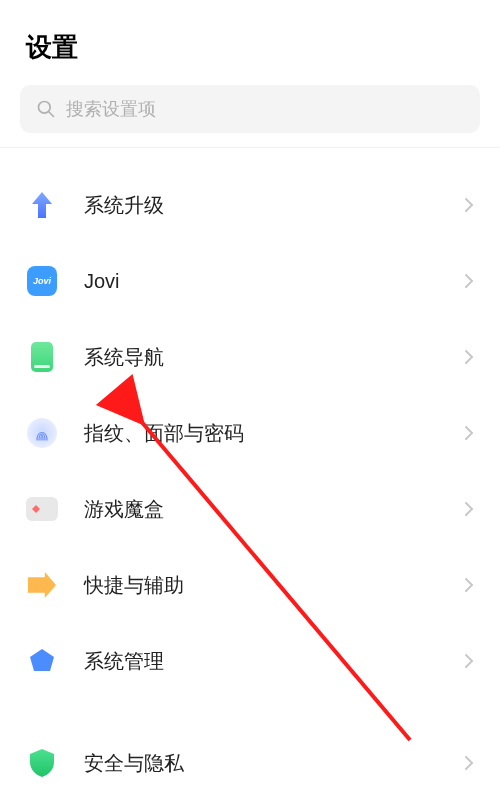 This screenshot has height=792, width=500. Describe the element at coordinates (250, 433) in the screenshot. I see `item-fingerprint-face-password: 指纹、面部与密码` at that location.